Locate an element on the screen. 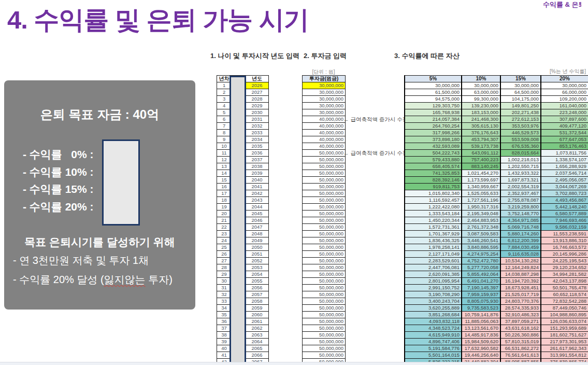 The width and height of the screenshot is (588, 365). asset-cell: 6,812,200,399 is located at coordinates (521, 241).